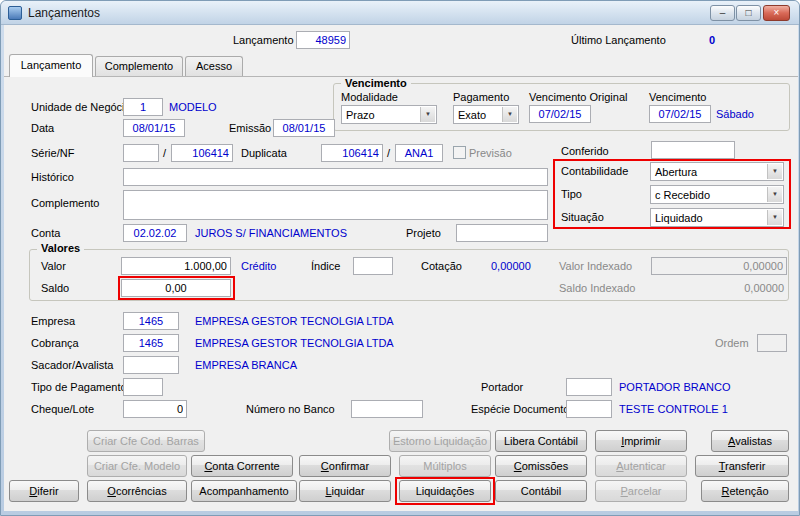  Describe the element at coordinates (151, 343) in the screenshot. I see `cobranca-input` at that location.